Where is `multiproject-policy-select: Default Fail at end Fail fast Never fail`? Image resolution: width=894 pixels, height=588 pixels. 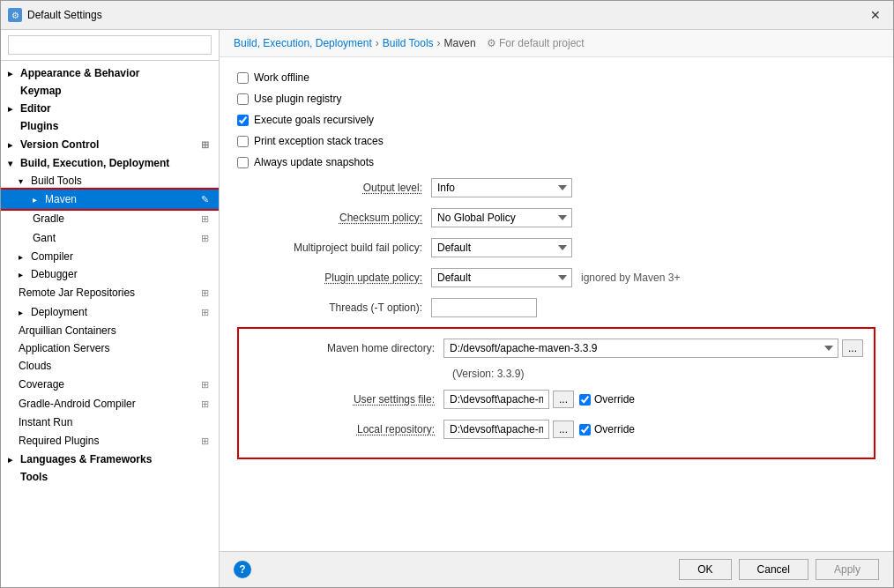
multiproject-policy-select: Default Fail at end Fail fast Never fail is located at coordinates (502, 248).